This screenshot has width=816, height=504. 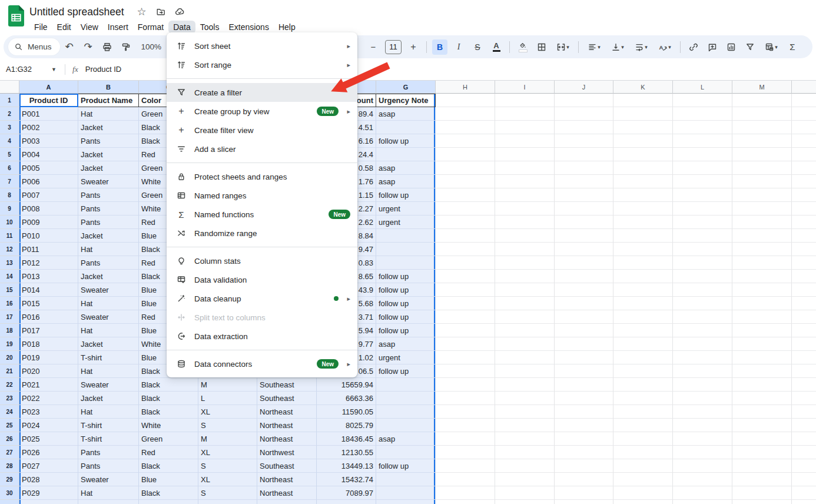 What do you see at coordinates (49, 412) in the screenshot?
I see `cell-A24: P023` at bounding box center [49, 412].